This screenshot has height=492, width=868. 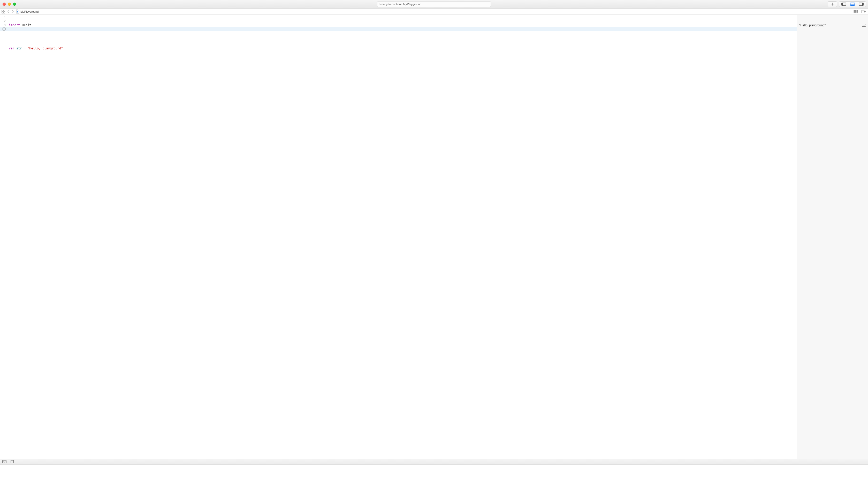 What do you see at coordinates (833, 4) in the screenshot?
I see `plus-icon` at bounding box center [833, 4].